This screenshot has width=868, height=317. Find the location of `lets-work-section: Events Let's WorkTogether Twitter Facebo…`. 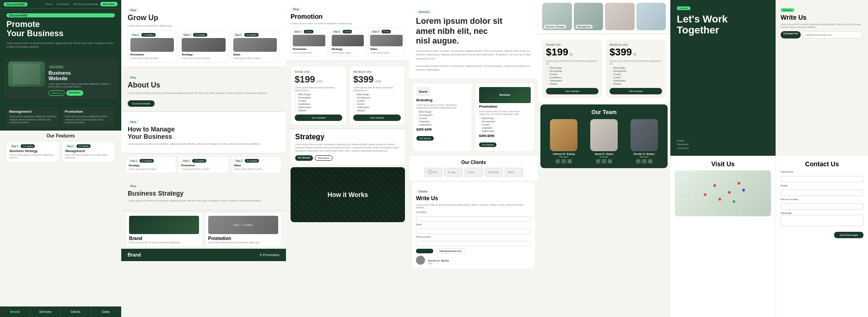

lets-work-section: Events Let's WorkTogether Twitter Facebo… is located at coordinates (723, 78).